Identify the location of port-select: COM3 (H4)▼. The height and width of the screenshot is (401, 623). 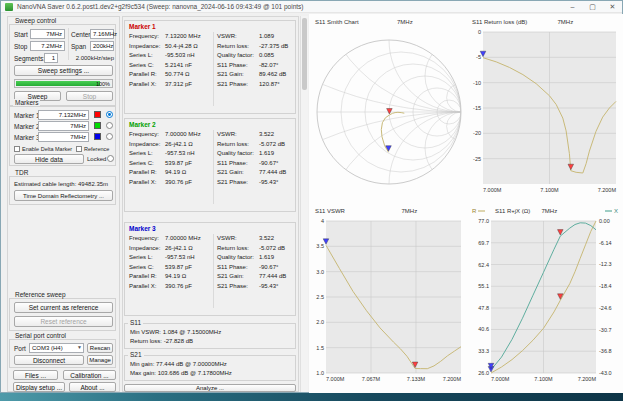
(56, 348).